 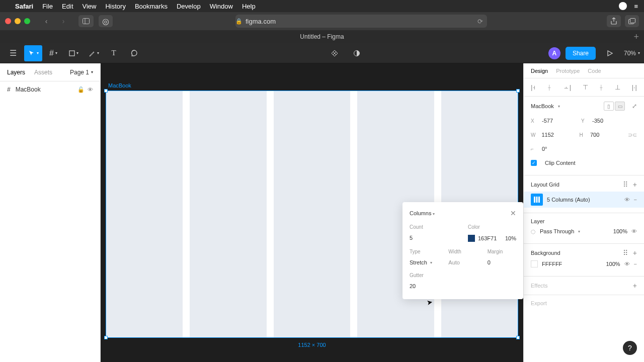 I want to click on tab-code: Code, so click(x=594, y=71).